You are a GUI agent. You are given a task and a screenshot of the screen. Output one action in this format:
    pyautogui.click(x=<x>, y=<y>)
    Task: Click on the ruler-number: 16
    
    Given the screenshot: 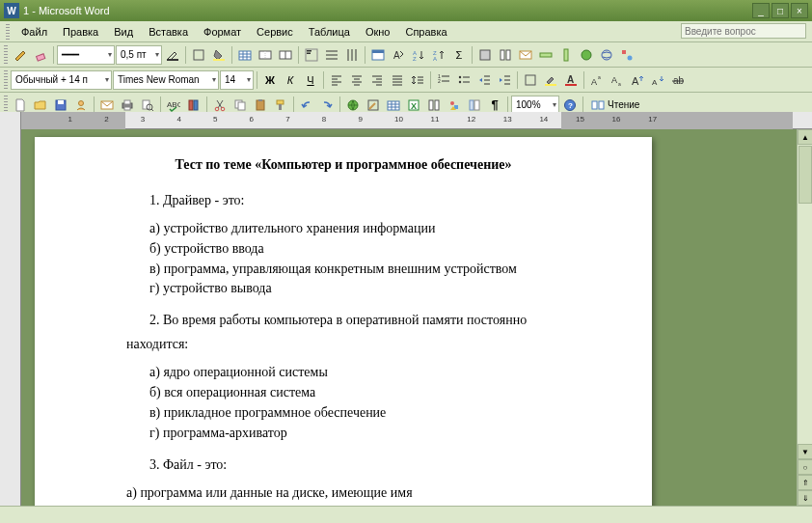 What is the action you would take?
    pyautogui.click(x=617, y=120)
    